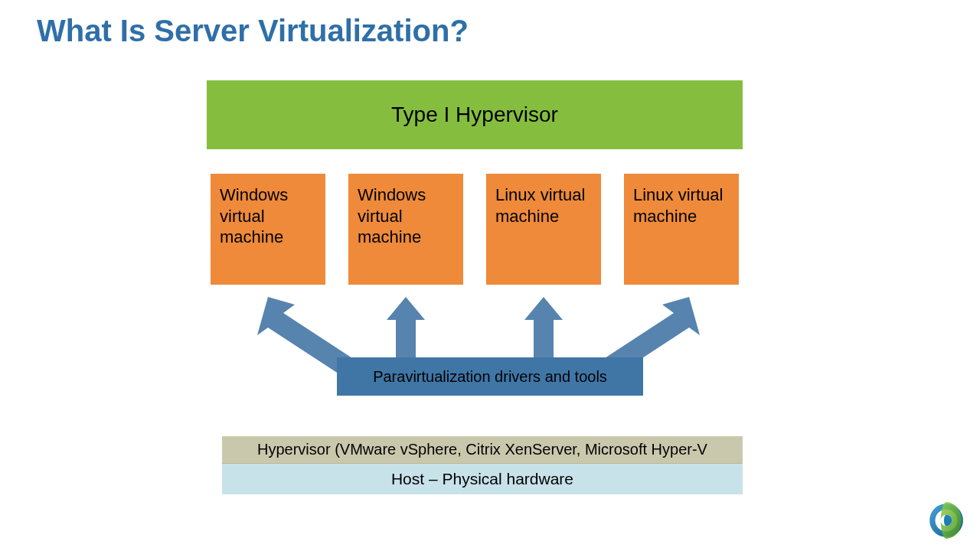 The height and width of the screenshot is (551, 980). I want to click on arrow-area: Paravirtualization drivers and tools, so click(479, 331).